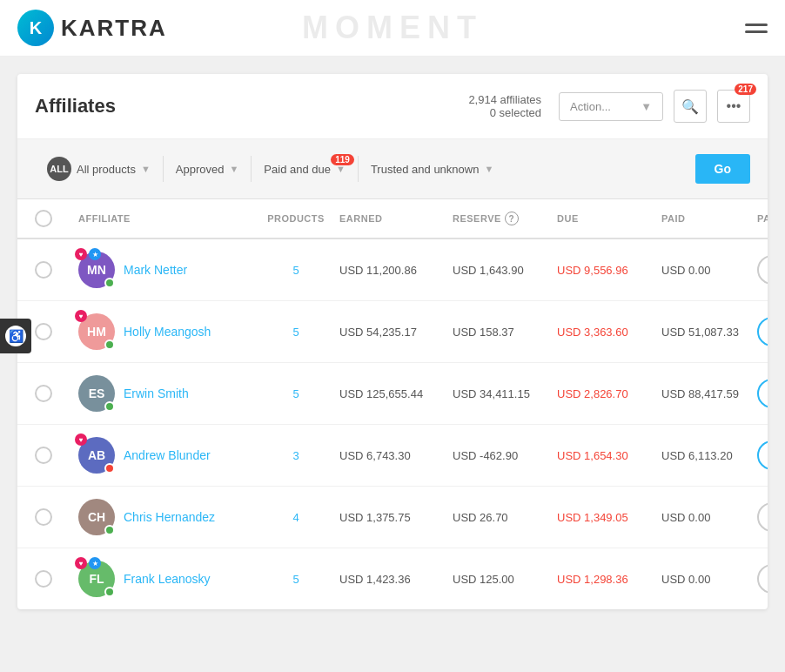  I want to click on due-value: USD 3,363.60, so click(609, 333).